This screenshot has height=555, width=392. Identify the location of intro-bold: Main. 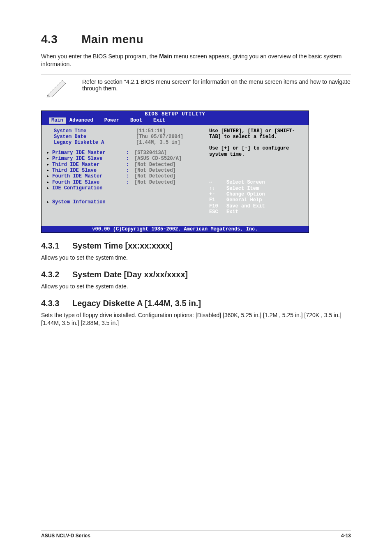
(166, 56).